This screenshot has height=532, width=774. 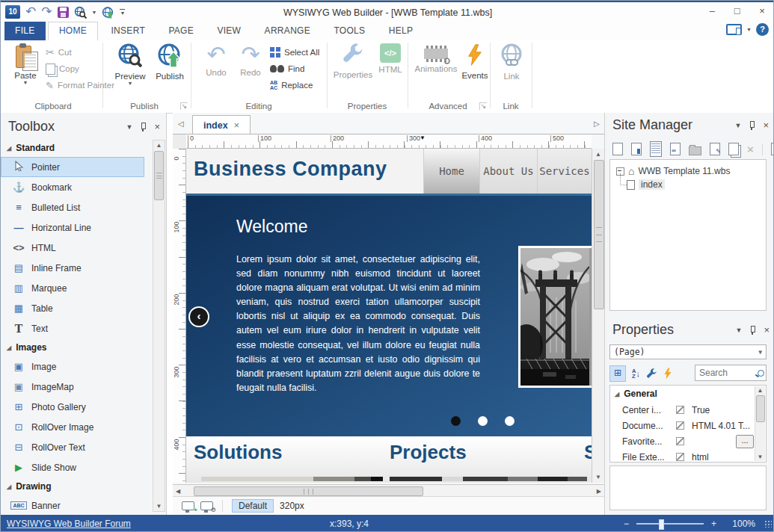 I want to click on services-heading-partial: S, so click(x=588, y=453).